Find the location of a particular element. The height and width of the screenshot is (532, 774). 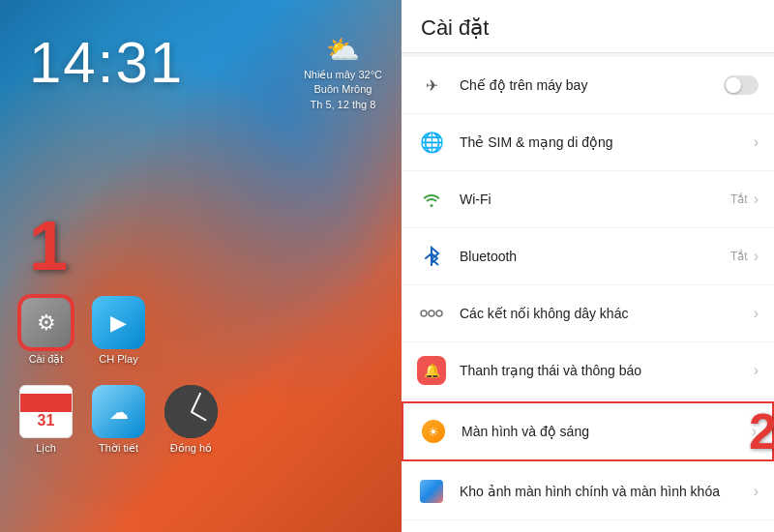

bluetooth-right: Tắt › is located at coordinates (745, 256).